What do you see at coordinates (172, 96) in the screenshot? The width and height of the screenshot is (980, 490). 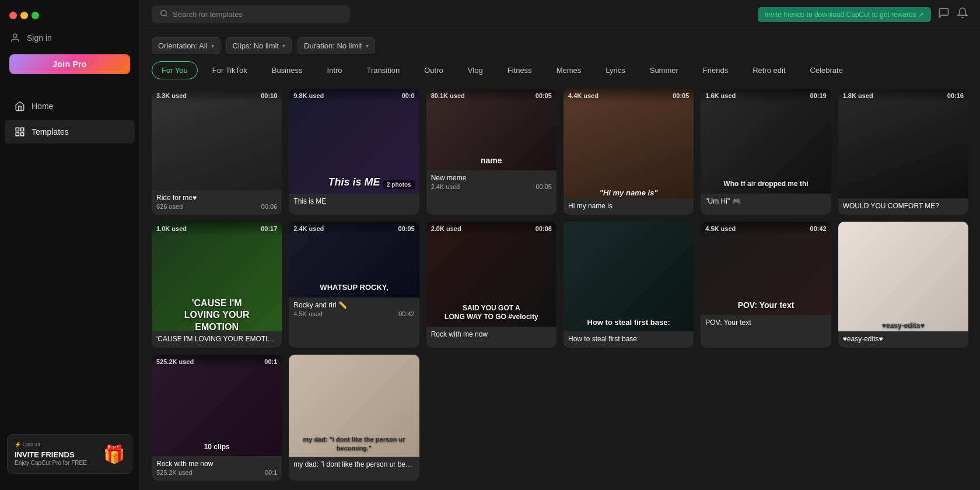 I see `used-overlay: 3.3K used` at bounding box center [172, 96].